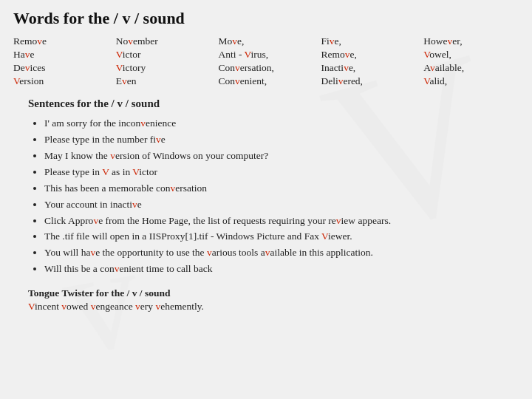 This screenshot has height=399, width=532. What do you see at coordinates (368, 55) in the screenshot?
I see `word-item: Remove,` at bounding box center [368, 55].